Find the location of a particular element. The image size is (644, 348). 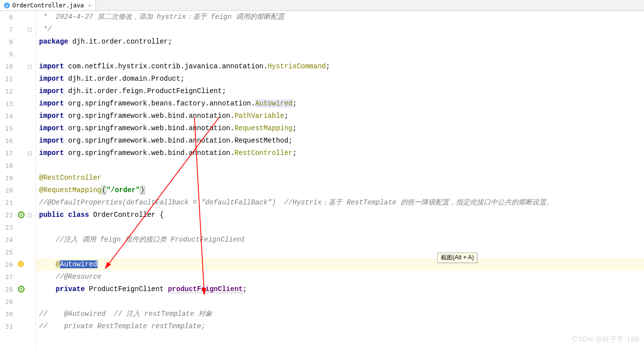

field-name: productFeignClient is located at coordinates (205, 289).